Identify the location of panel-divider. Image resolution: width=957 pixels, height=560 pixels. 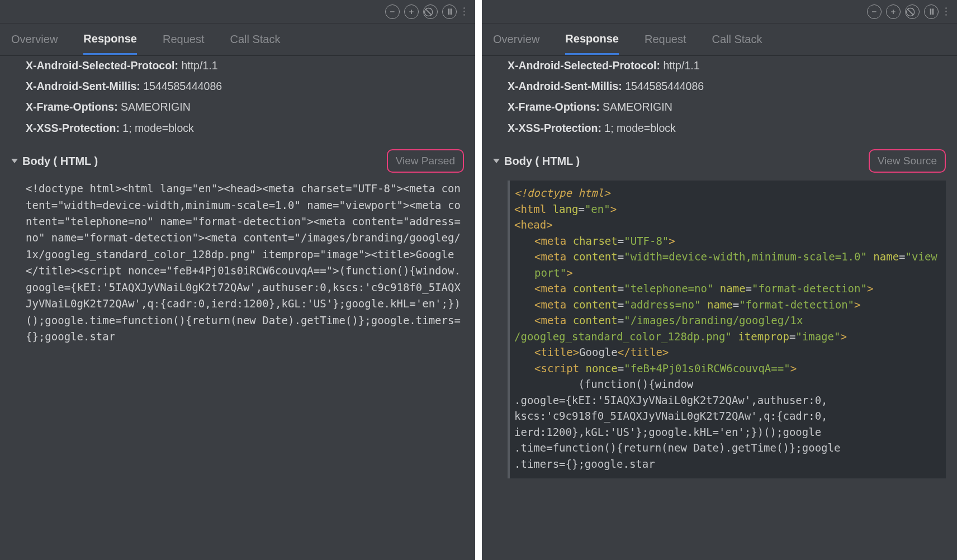
(478, 280).